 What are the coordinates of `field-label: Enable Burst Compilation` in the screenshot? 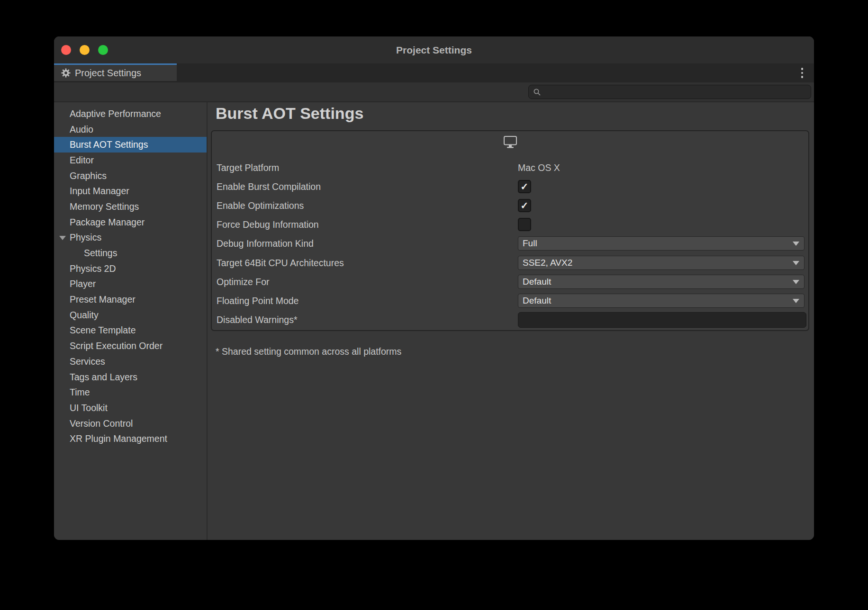 It's located at (269, 187).